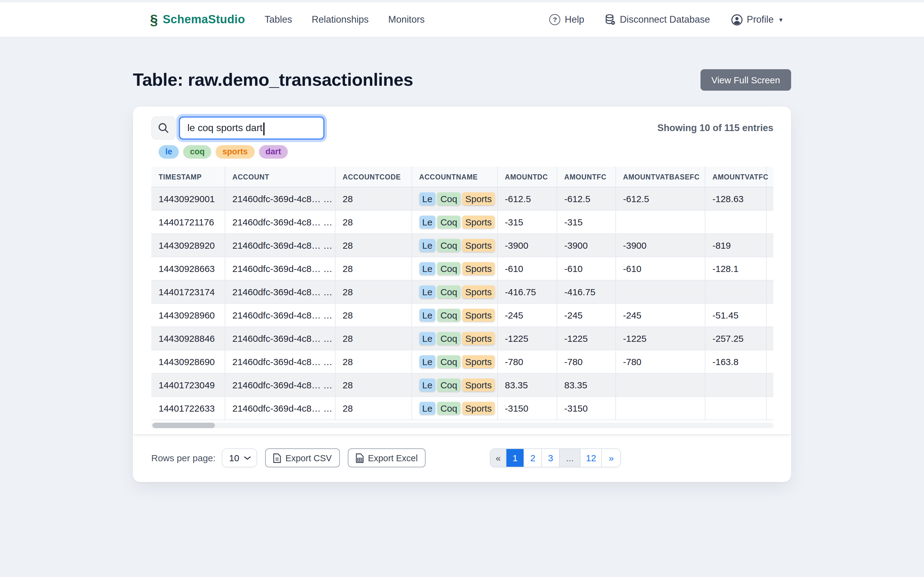 Image resolution: width=924 pixels, height=577 pixels. Describe the element at coordinates (555, 458) in the screenshot. I see `pagination: « 1 2 3 ... 12 »` at that location.